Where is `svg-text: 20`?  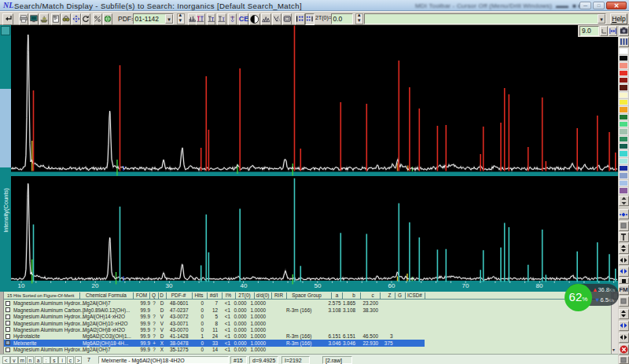 svg-text: 20 is located at coordinates (96, 286).